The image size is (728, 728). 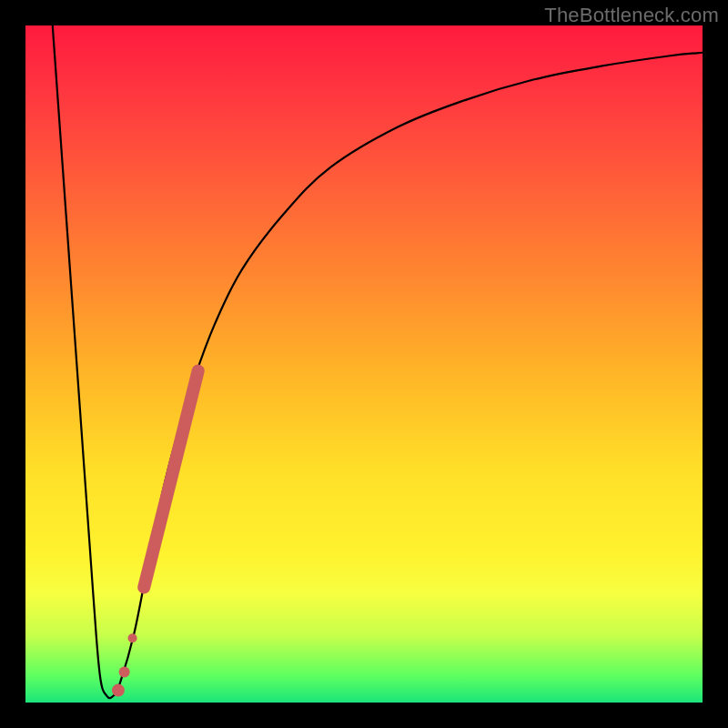 I want to click on watermark-text: TheBottleneck.com, so click(x=632, y=15).